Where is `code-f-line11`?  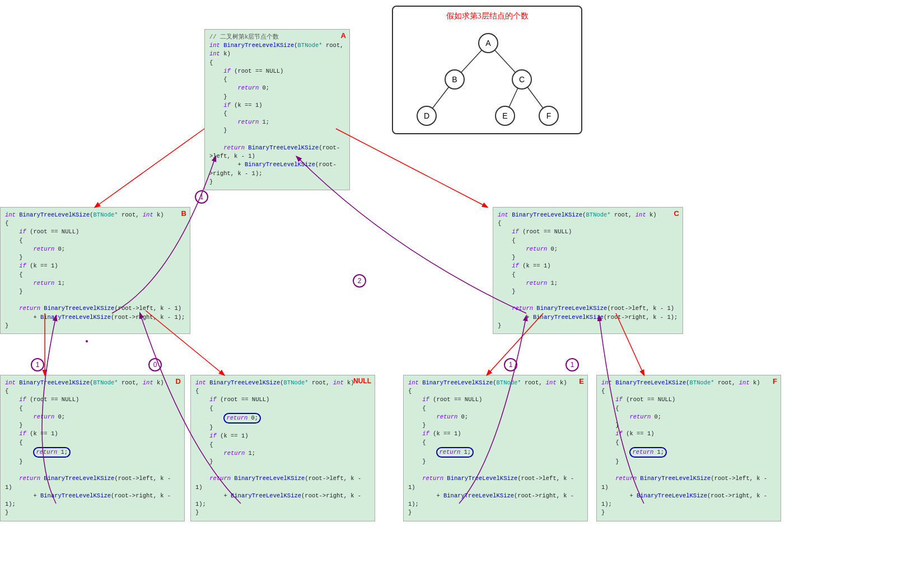 code-f-line11 is located at coordinates (689, 470).